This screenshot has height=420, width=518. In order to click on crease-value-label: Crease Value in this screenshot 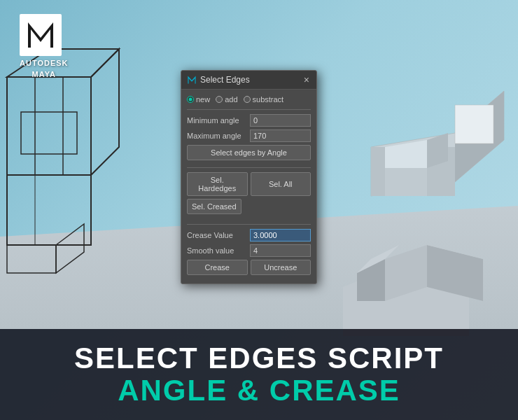, I will do `click(218, 235)`.